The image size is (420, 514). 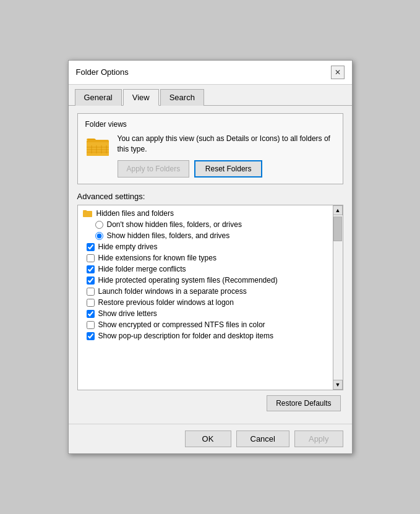 I want to click on list-item: Hide extensions for known file types, so click(x=205, y=258).